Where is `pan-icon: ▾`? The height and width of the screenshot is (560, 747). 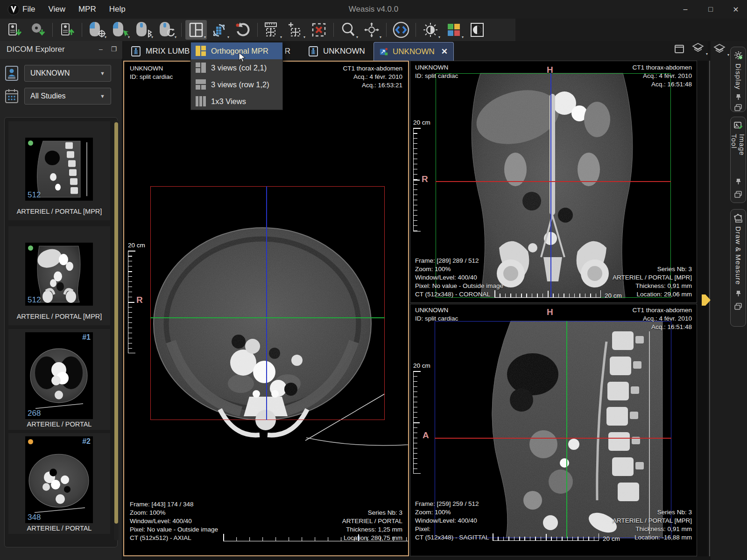 pan-icon: ▾ is located at coordinates (372, 30).